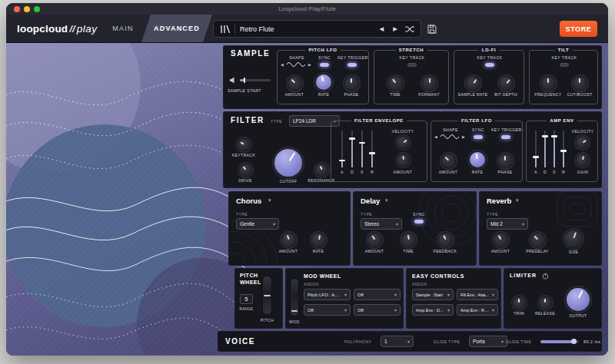 The image size is (615, 364). Describe the element at coordinates (377, 295) in the screenshot. I see `mod-wheel-assign-2-dropdown: Off ▾` at that location.